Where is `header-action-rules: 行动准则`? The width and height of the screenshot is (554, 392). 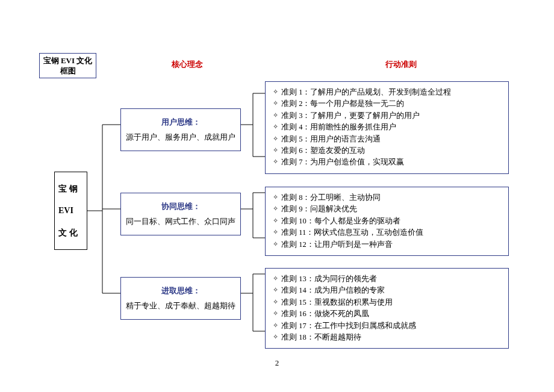 header-action-rules: 行动准则 is located at coordinates (401, 64).